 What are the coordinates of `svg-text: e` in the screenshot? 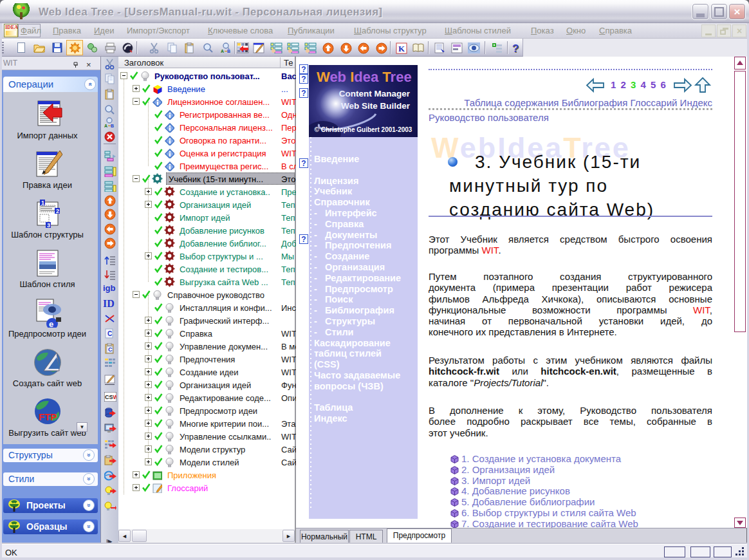 It's located at (51, 323).